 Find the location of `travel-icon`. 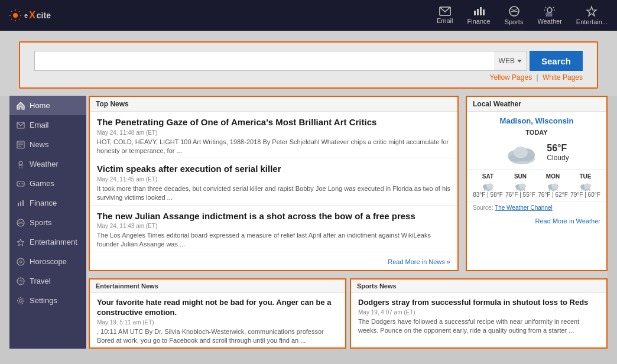

travel-icon is located at coordinates (21, 281).